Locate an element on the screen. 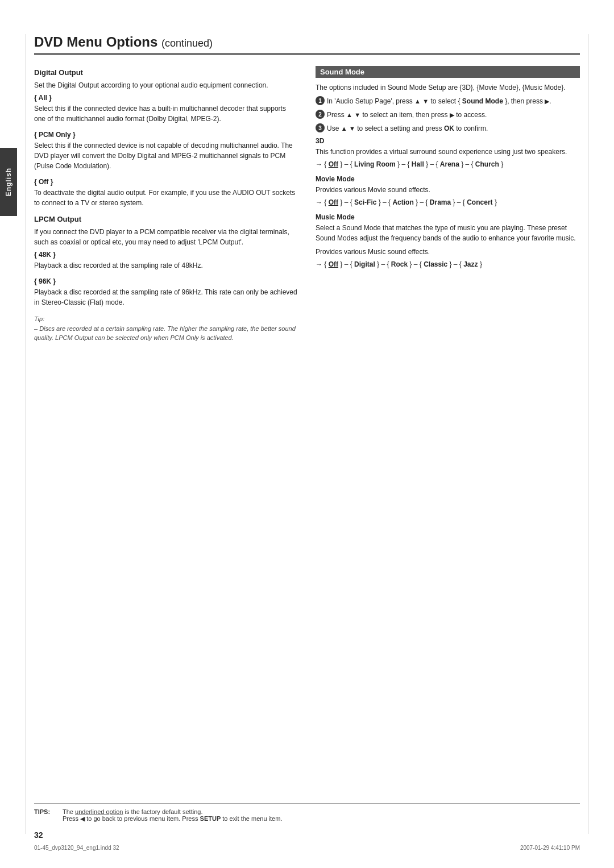 The image size is (614, 868). movie-mode-arrow: → { Off } – { Sci-Fic } – { Action } – {… is located at coordinates (448, 202).